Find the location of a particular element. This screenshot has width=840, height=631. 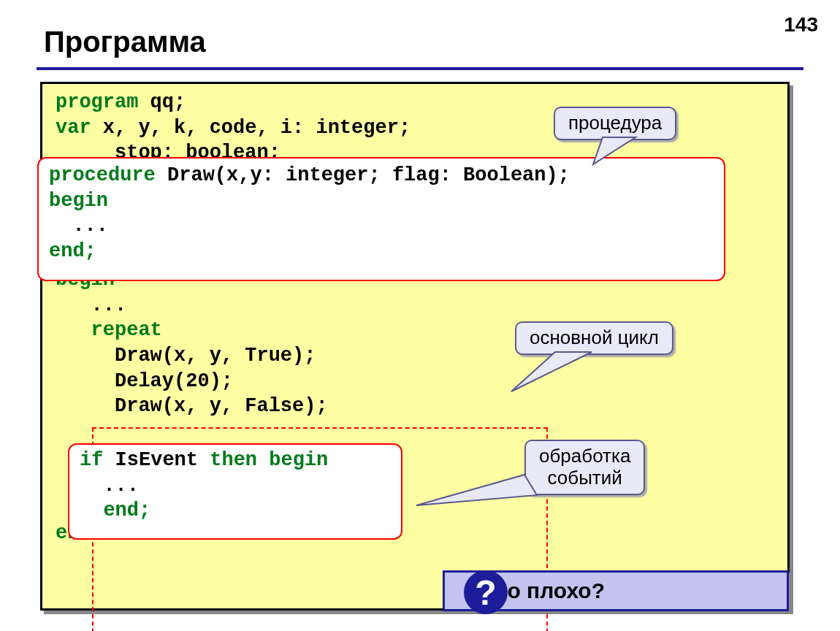

event-box: if IsEvent then begin ... end; is located at coordinates (235, 492).